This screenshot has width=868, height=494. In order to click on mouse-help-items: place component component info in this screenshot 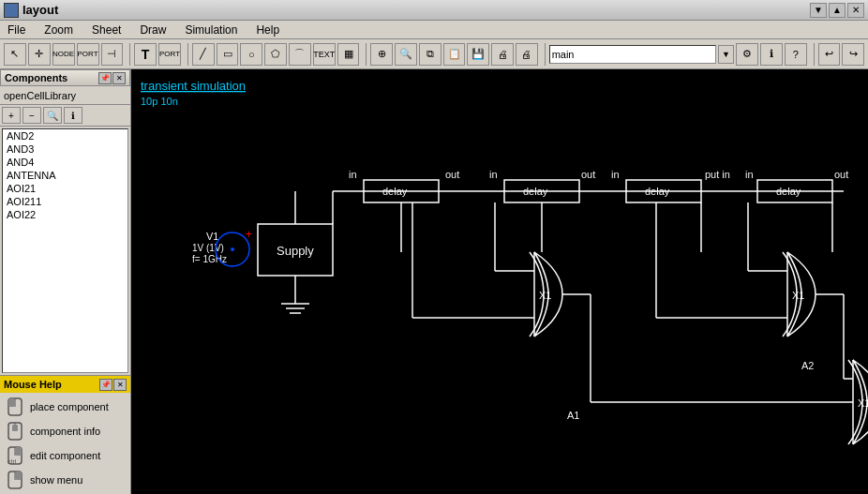, I will do `click(66, 443)`.